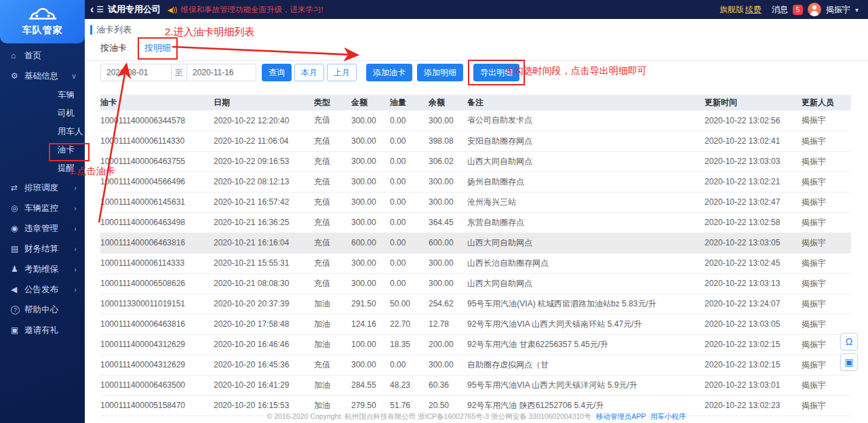  Describe the element at coordinates (476, 344) in the screenshot. I see `table-row: 10001114000043126292020-10-20 16:46:46加油…` at that location.